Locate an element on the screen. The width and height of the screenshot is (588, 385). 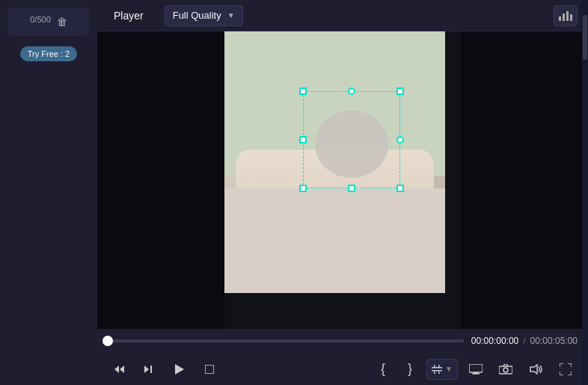
total-time: 00:00:05:00 is located at coordinates (554, 341).